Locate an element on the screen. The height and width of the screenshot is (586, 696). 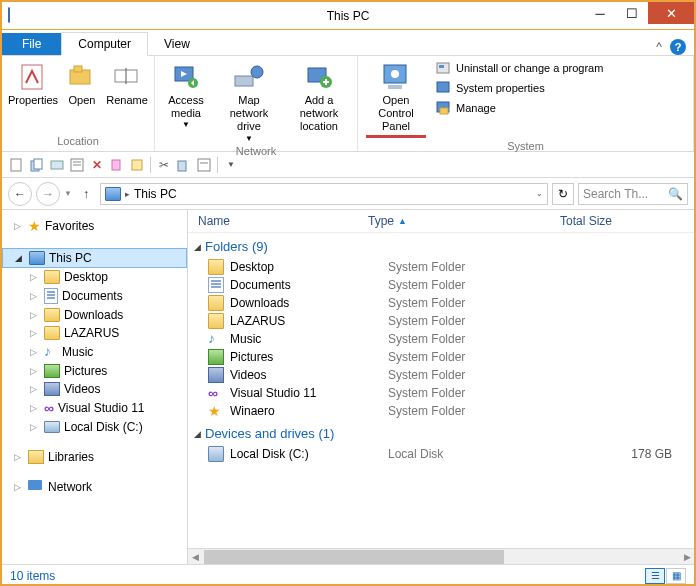
list-item: DocumentsSystem Folder is located at coordinates (441, 285).